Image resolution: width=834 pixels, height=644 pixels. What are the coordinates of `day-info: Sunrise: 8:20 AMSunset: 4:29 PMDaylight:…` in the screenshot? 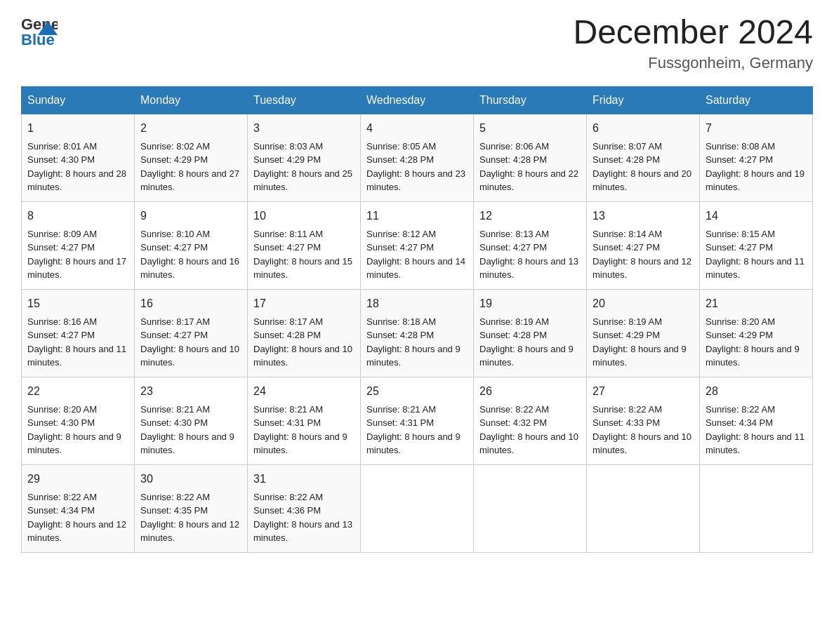 It's located at (753, 342).